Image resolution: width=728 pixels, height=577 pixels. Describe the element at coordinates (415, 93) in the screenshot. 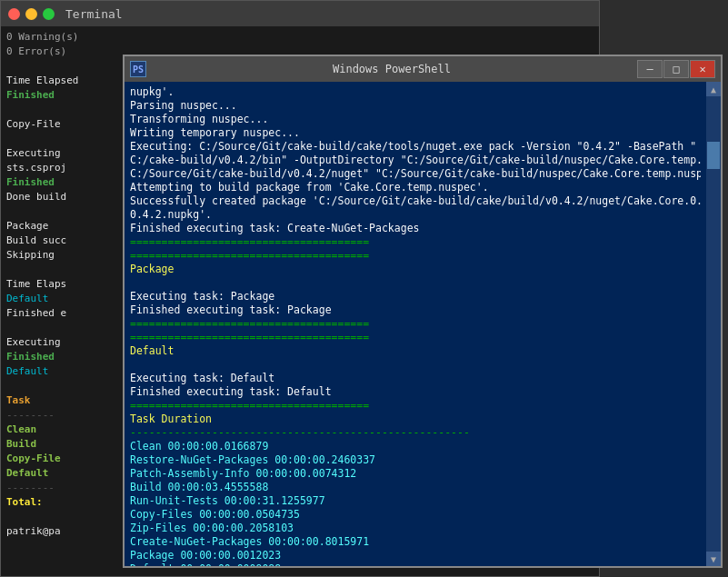

I see `ps-line-1: nupkg'.` at that location.